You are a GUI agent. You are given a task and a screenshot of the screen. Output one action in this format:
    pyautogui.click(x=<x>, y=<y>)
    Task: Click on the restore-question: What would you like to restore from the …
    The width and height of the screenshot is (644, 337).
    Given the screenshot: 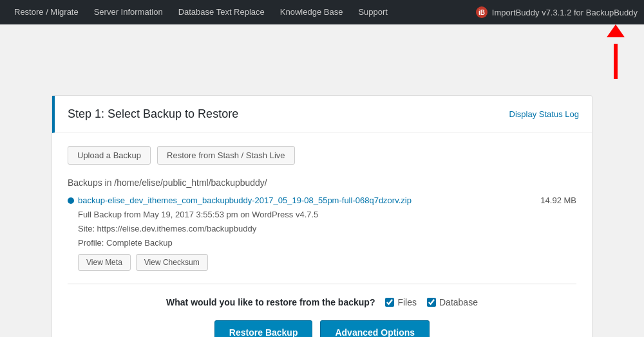 What is the action you would take?
    pyautogui.click(x=270, y=302)
    